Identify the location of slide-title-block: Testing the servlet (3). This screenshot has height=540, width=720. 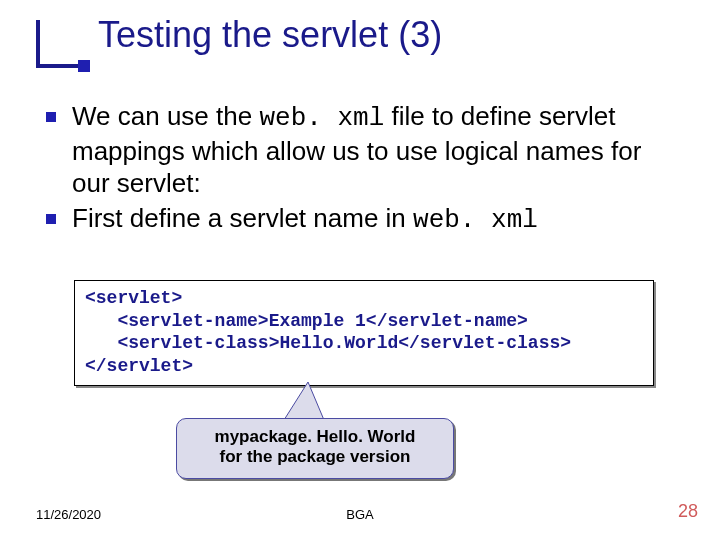
(239, 35).